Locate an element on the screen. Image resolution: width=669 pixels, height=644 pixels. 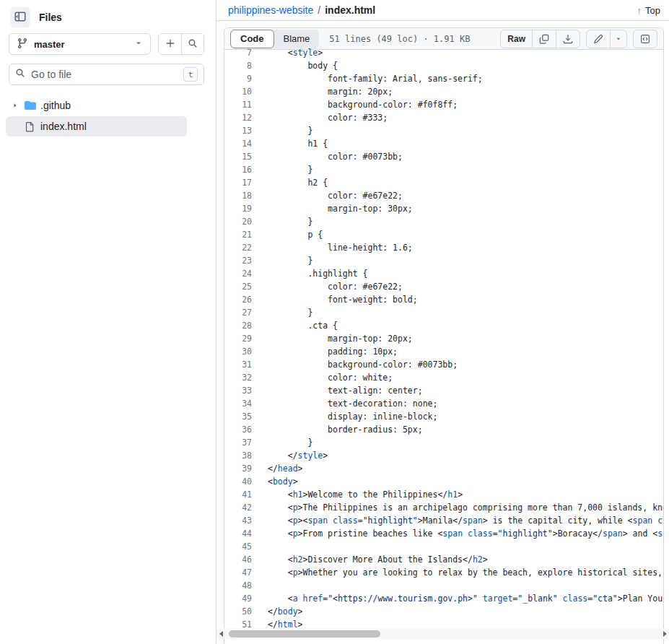
line-number: 22 is located at coordinates (242, 248).